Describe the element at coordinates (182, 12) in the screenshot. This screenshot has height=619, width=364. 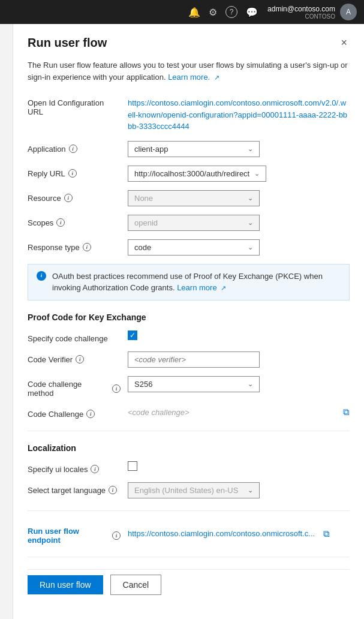
I see `navbar: 🔔 ⚙ ? 💬 admin@contoso.com CONTOSO A` at that location.